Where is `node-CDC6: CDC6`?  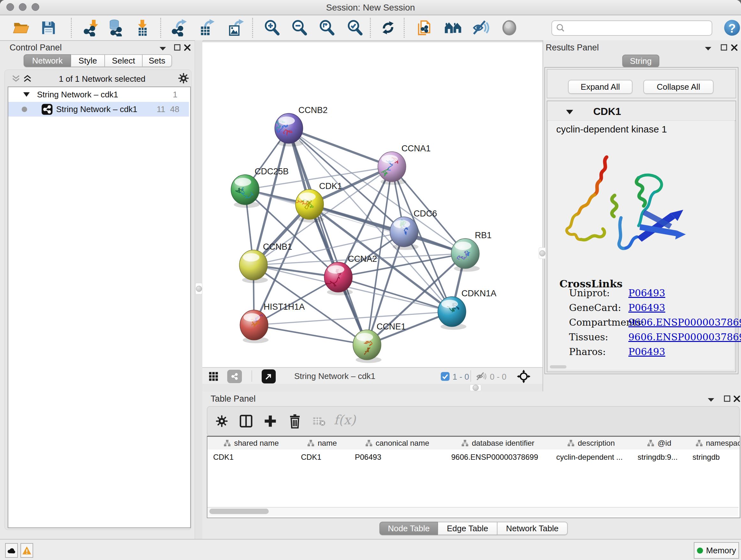 node-CDC6: CDC6 is located at coordinates (413, 229).